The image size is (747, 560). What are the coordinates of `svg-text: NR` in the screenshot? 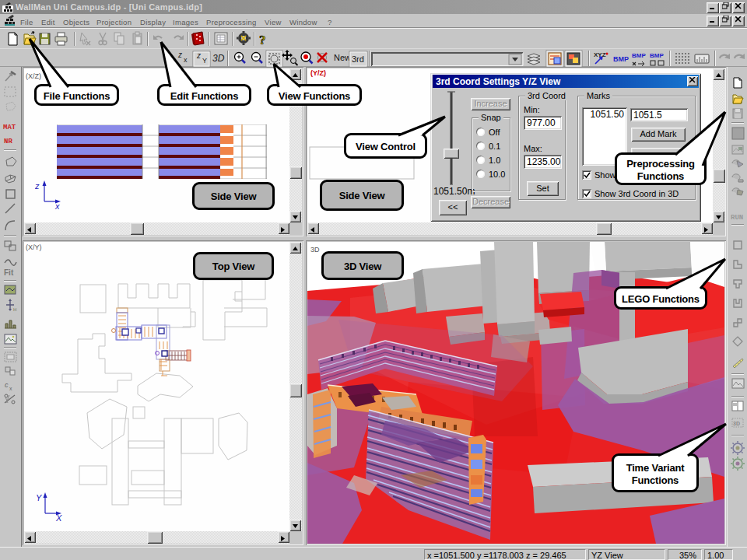 It's located at (8, 142).